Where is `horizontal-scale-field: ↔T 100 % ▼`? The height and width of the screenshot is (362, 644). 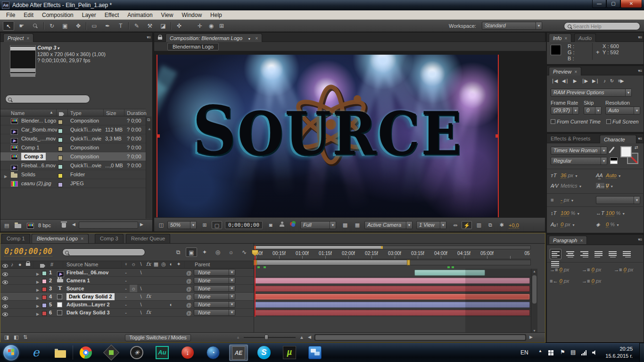
horizontal-scale-field: ↔T 100 % ▼ is located at coordinates (611, 213).